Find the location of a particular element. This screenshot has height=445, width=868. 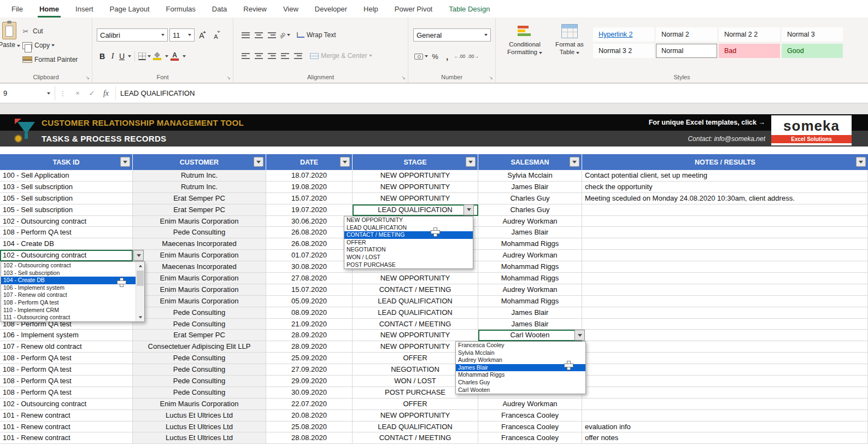

font-family-select: Calibri is located at coordinates (132, 35).